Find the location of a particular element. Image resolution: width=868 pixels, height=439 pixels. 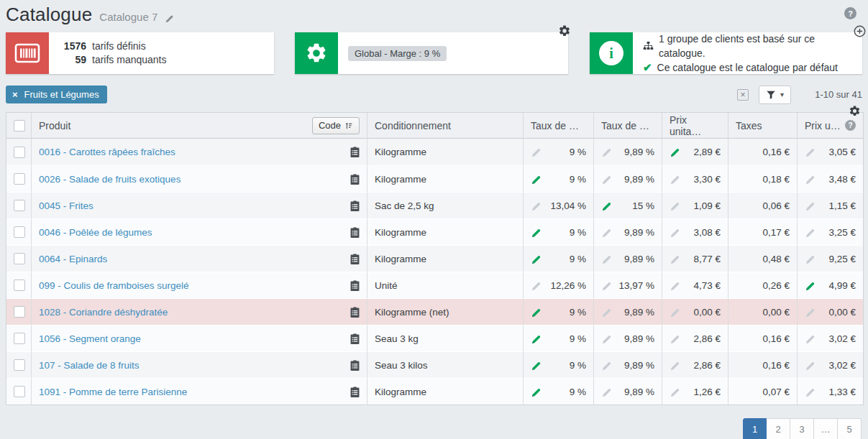

page-button-3: 3 is located at coordinates (803, 428).